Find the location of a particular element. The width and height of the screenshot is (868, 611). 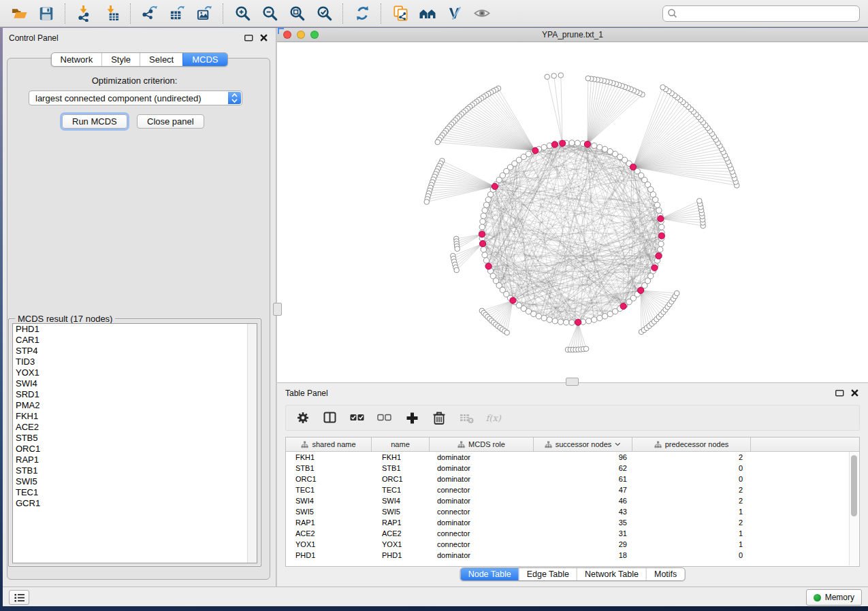

select-all-columns-icon is located at coordinates (357, 418).